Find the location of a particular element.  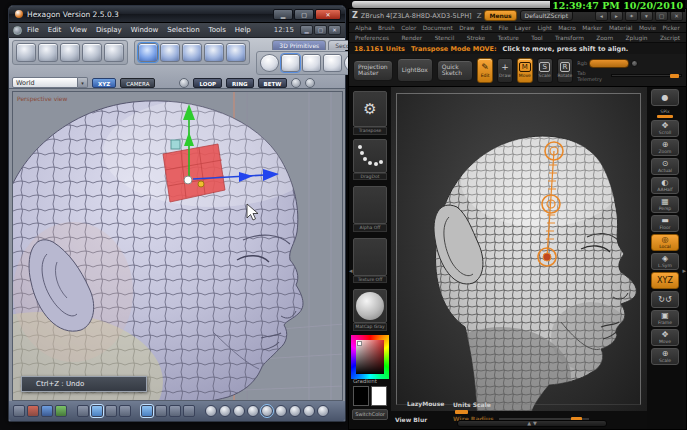

move-button: ✥ Move is located at coordinates (665, 338).